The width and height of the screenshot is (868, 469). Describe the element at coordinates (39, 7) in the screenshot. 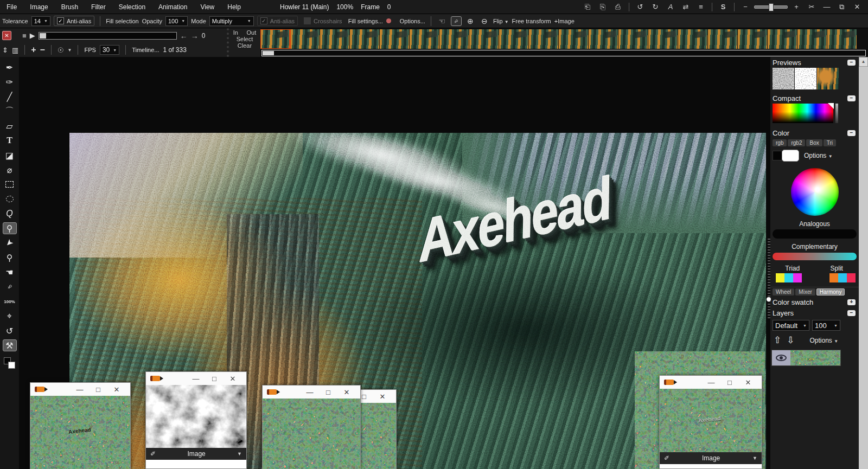

I see `menu-image: Image` at that location.